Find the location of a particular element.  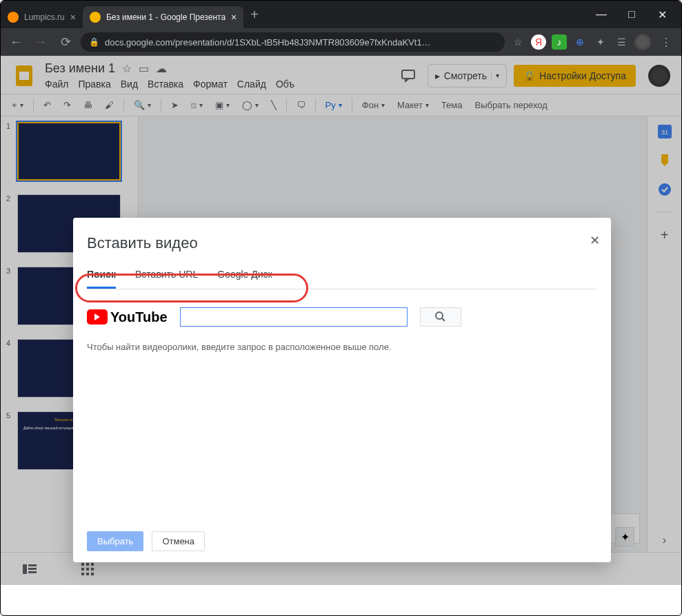

cancel-button: Отмена is located at coordinates (178, 542).